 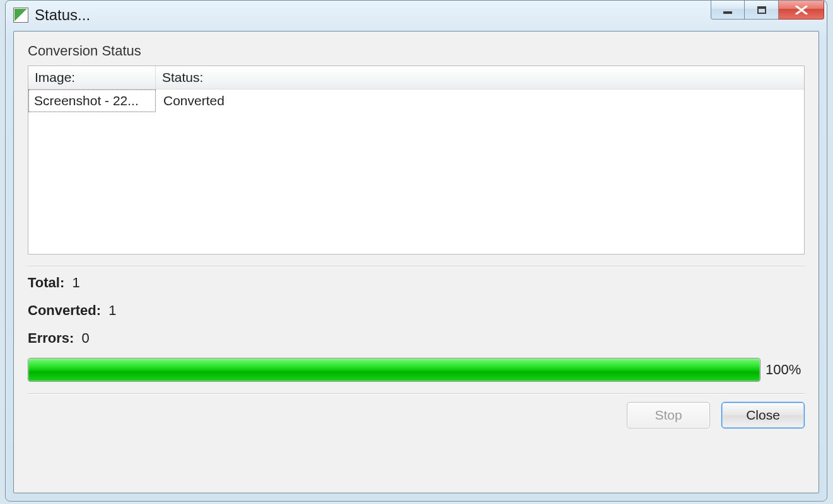 What do you see at coordinates (92, 101) in the screenshot?
I see `cell-image-name: Screenshot - 22...` at bounding box center [92, 101].